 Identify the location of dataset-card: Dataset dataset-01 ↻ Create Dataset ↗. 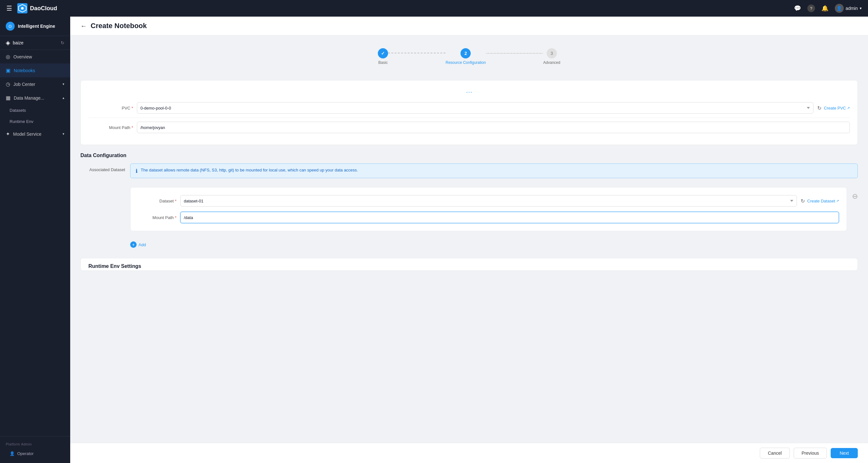
(489, 209).